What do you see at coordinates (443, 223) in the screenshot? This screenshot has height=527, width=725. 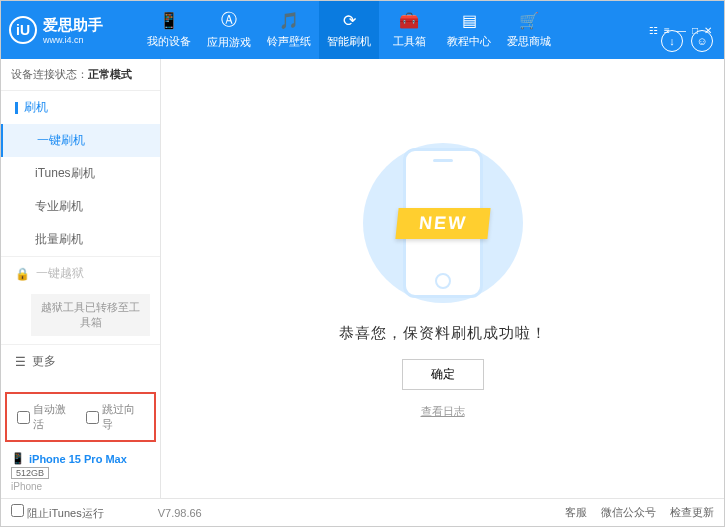 I see `success-illustration: NEW` at bounding box center [443, 223].